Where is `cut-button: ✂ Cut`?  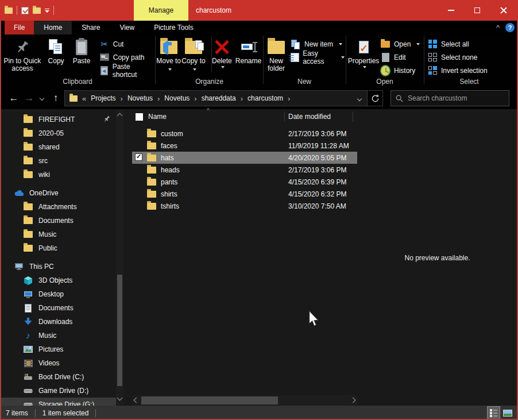 cut-button: ✂ Cut is located at coordinates (126, 44).